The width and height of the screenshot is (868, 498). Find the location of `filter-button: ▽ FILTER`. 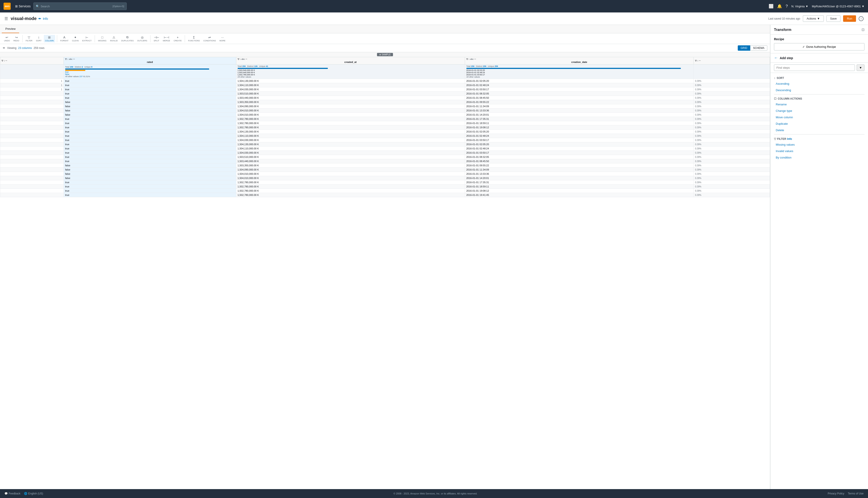

filter-button: ▽ FILTER is located at coordinates (29, 39).